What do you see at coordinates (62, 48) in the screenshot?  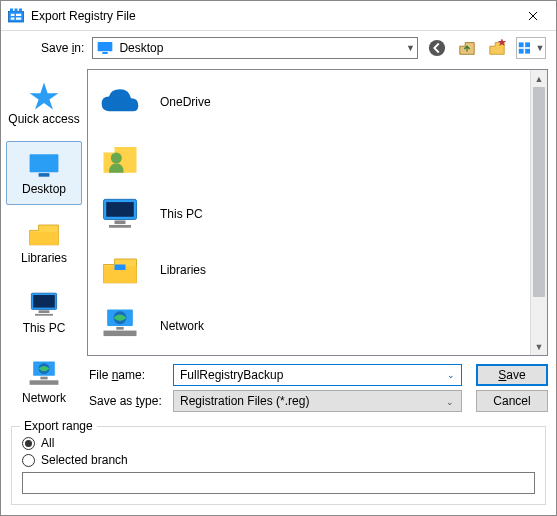 I see `savein-label: Save in:` at bounding box center [62, 48].